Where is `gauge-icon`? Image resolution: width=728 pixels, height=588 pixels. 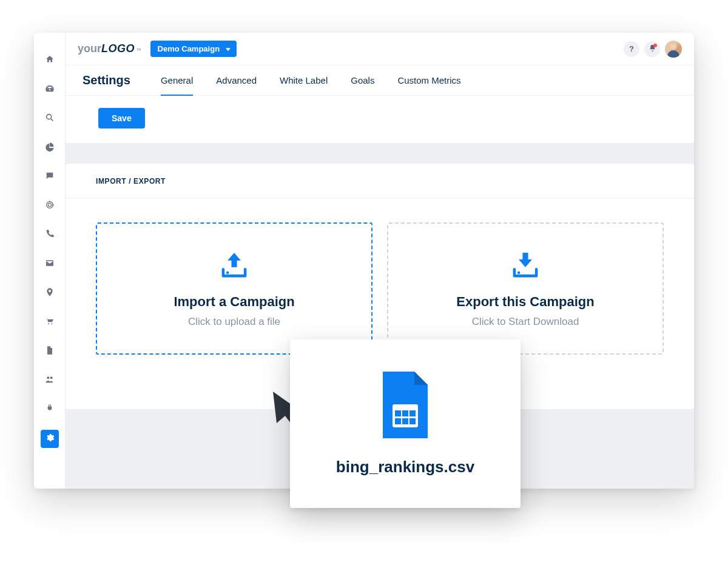
gauge-icon is located at coordinates (50, 90).